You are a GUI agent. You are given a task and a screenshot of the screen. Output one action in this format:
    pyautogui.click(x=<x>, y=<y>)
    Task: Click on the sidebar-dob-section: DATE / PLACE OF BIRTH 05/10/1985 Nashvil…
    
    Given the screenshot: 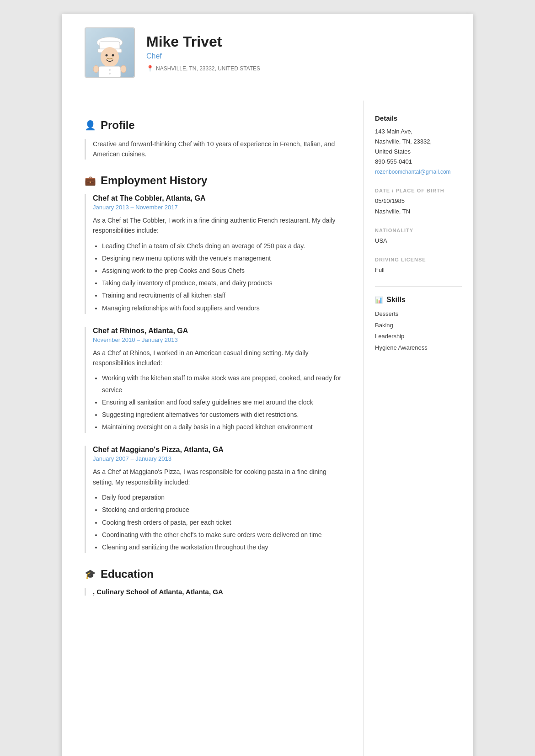 What is the action you would take?
    pyautogui.click(x=418, y=202)
    